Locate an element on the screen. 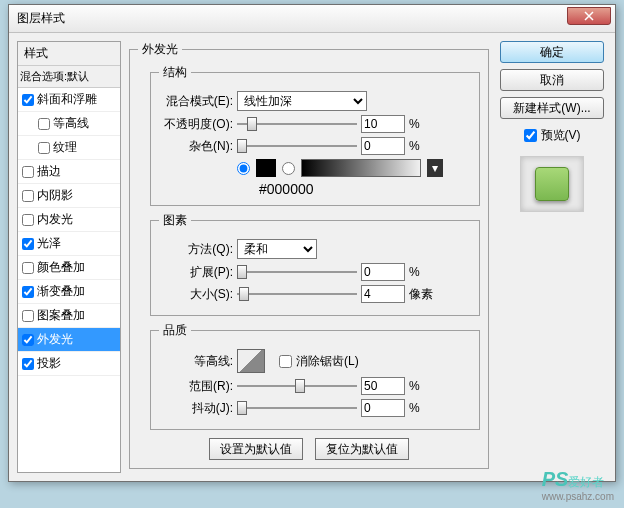 The width and height of the screenshot is (624, 508). opacity-slider is located at coordinates (297, 124).